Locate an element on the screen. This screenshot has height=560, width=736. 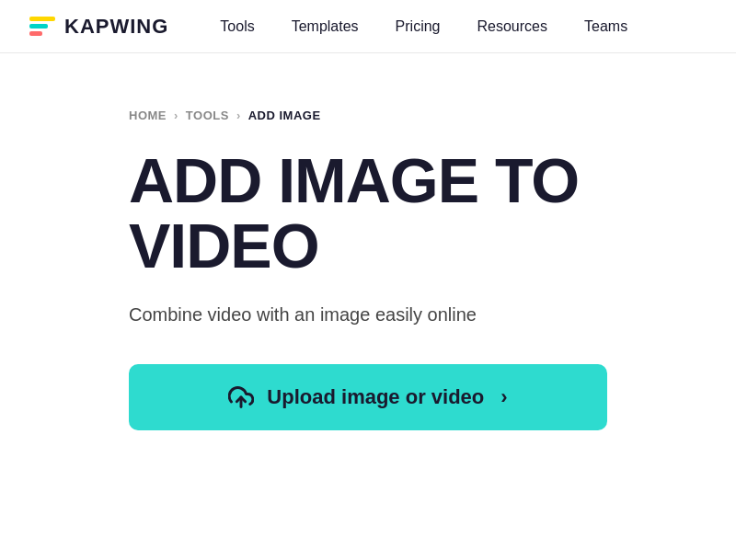
breadcrumb-current: ADD IMAGE is located at coordinates (285, 116).